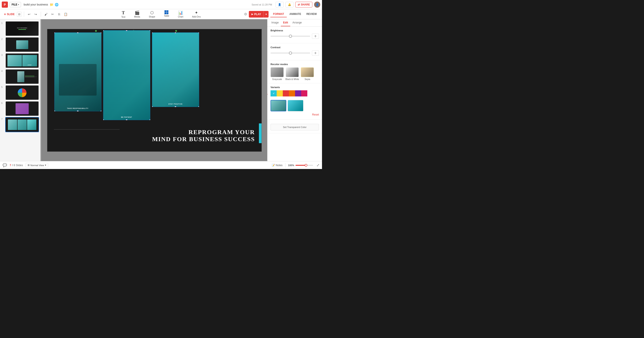 The image size is (644, 338). Describe the element at coordinates (304, 93) in the screenshot. I see `variant-pink` at that location.